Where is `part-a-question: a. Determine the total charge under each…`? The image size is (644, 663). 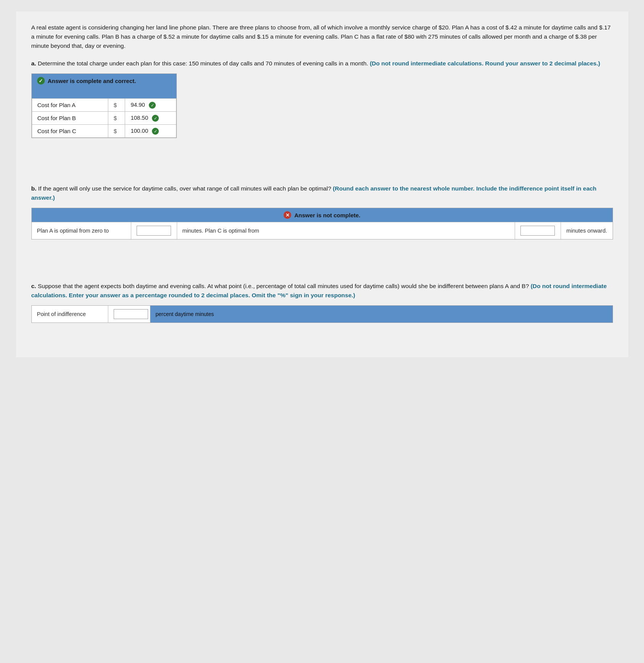
part-a-question: a. Determine the total charge under each… is located at coordinates (322, 64).